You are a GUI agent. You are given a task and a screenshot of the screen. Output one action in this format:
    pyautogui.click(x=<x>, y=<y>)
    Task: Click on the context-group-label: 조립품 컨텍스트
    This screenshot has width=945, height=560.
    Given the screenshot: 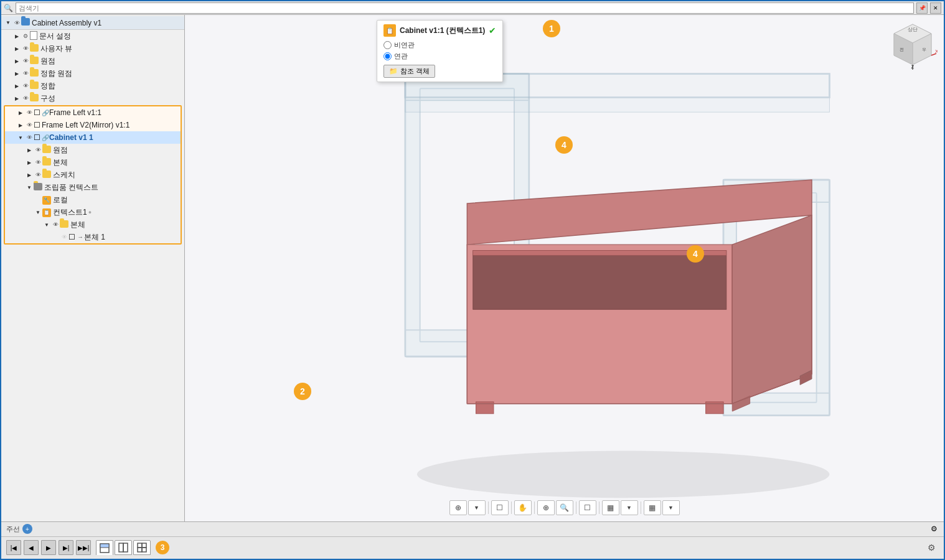 What is the action you would take?
    pyautogui.click(x=71, y=188)
    